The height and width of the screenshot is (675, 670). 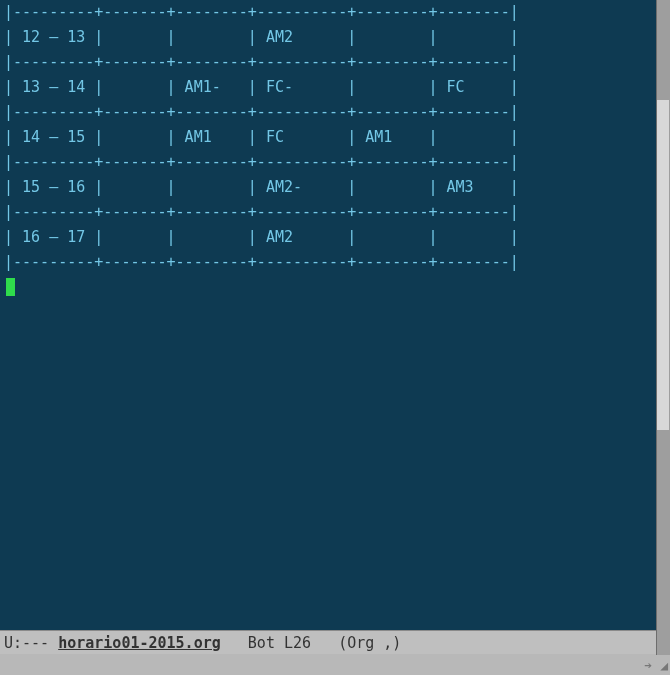 What do you see at coordinates (140, 643) in the screenshot?
I see `modeline-filename: horario01-2015.org` at bounding box center [140, 643].